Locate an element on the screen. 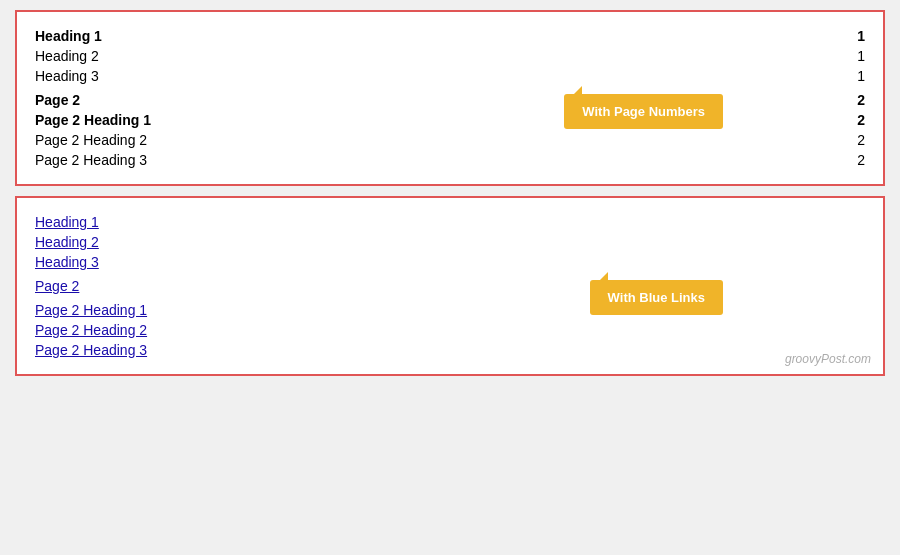 The width and height of the screenshot is (900, 555). toc-link: Page 2 Heading 1 is located at coordinates (91, 310).